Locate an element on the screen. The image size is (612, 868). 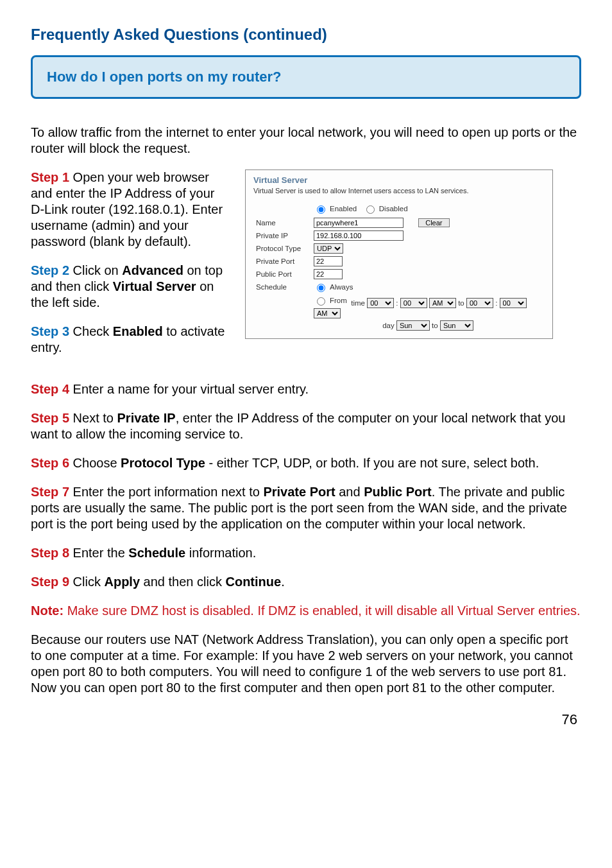
step-3-text-a: Check is located at coordinates (91, 331).